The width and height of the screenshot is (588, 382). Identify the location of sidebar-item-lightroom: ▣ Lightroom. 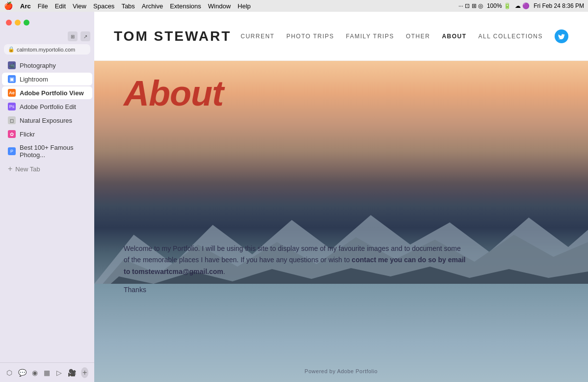
(47, 79).